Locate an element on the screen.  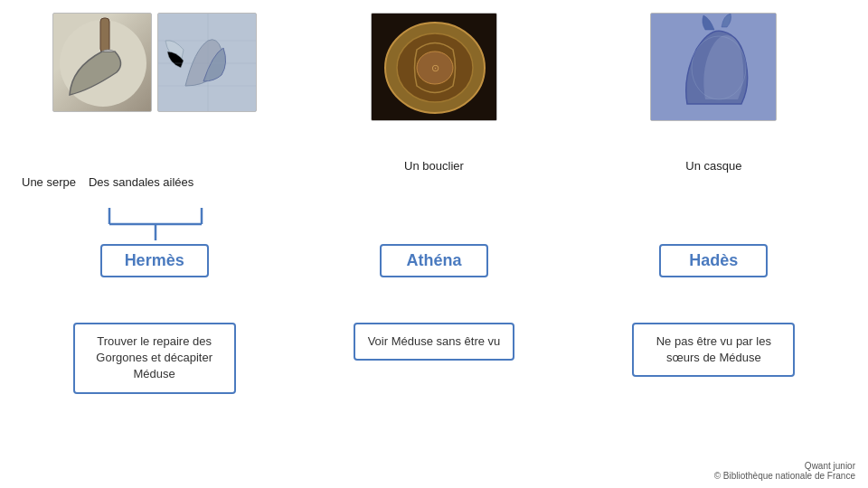
hermes-action-cell: Trouver le repaire des Gorgones et décap… is located at coordinates (154, 371).